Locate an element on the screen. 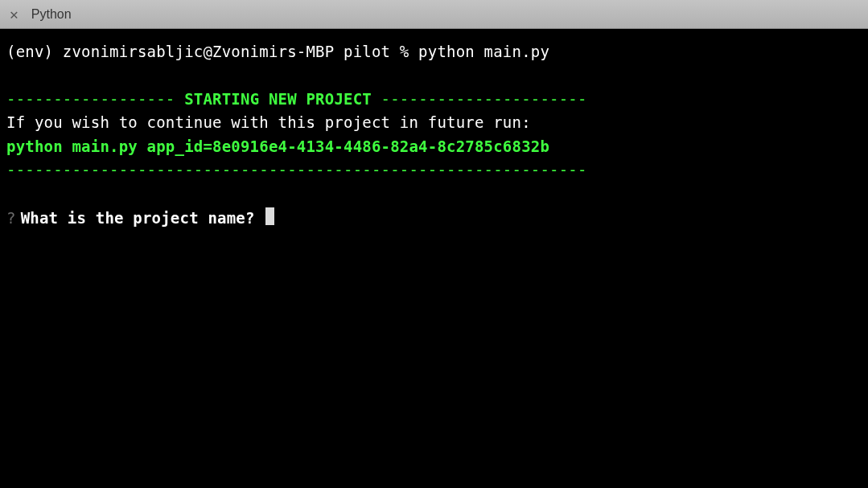  question-mark-icon: ? is located at coordinates (11, 219).